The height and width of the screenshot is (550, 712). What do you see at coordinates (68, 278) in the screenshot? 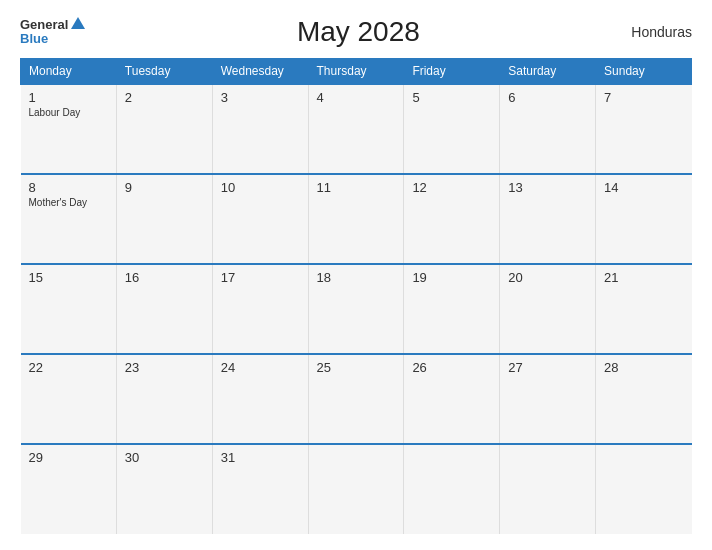
I see `day-number: 15` at bounding box center [68, 278].